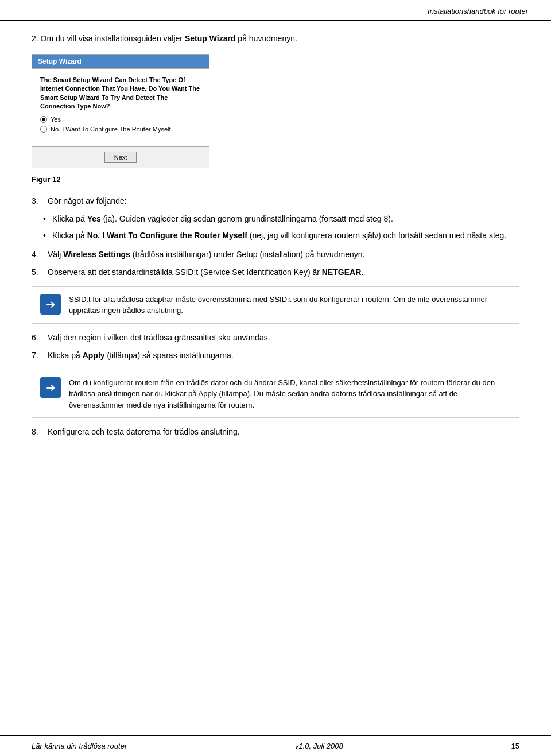  I want to click on step6: 6. Välj den region i vilken det trådlösa…, so click(276, 338).